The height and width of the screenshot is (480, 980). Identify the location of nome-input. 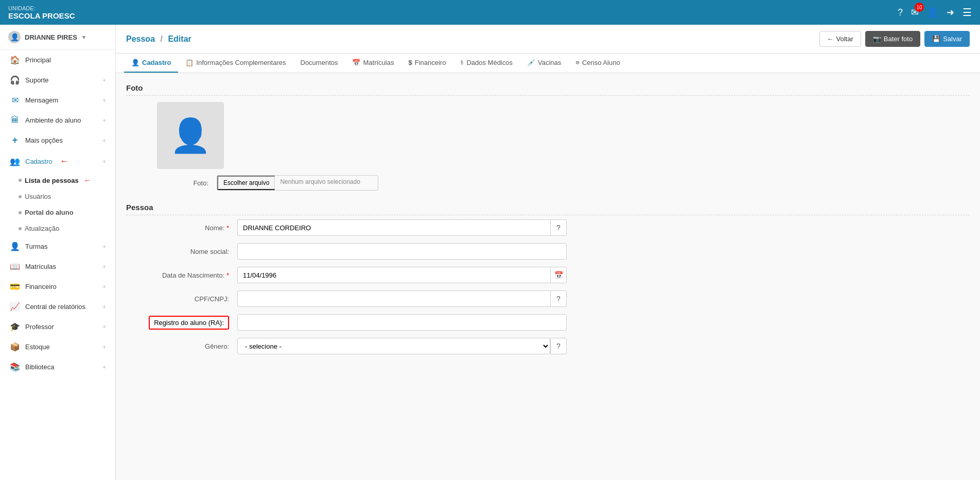
(394, 228).